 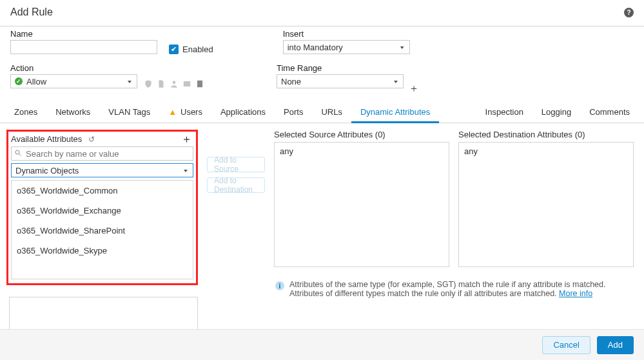 I want to click on info-icon: i, so click(x=280, y=286).